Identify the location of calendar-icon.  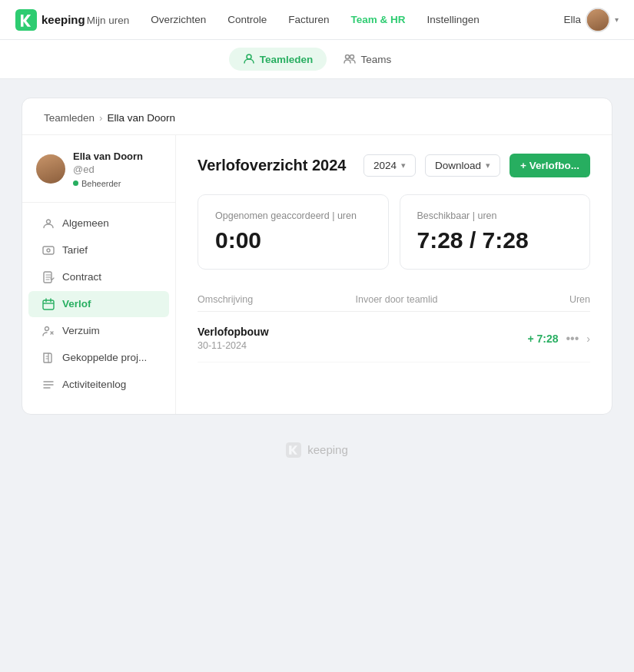
(48, 304).